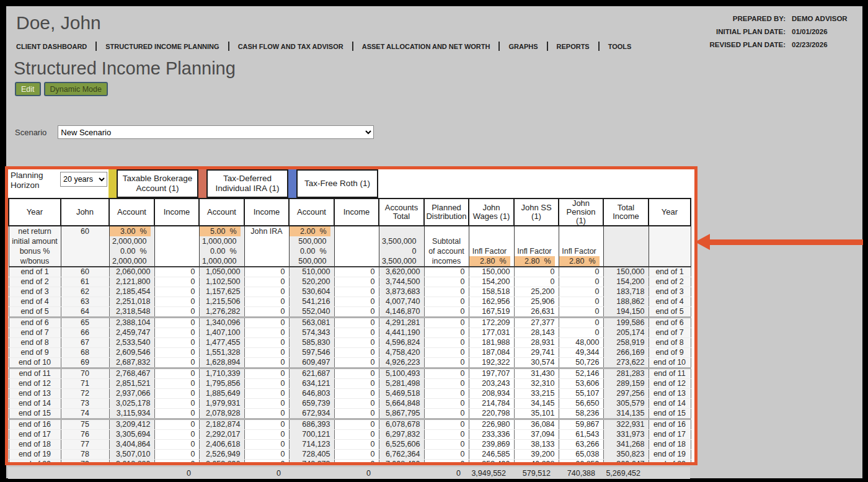 The width and height of the screenshot is (868, 482). I want to click on cell-year-label: end of 18, so click(35, 445).